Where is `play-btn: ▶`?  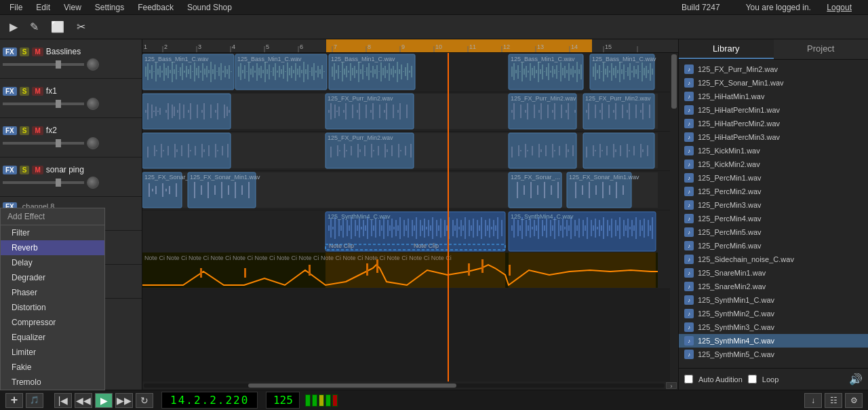
play-btn: ▶ is located at coordinates (104, 400).